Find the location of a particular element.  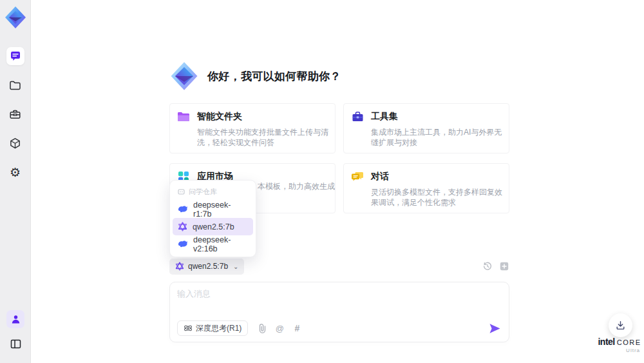

sidebar-item-toolbox is located at coordinates (15, 114).